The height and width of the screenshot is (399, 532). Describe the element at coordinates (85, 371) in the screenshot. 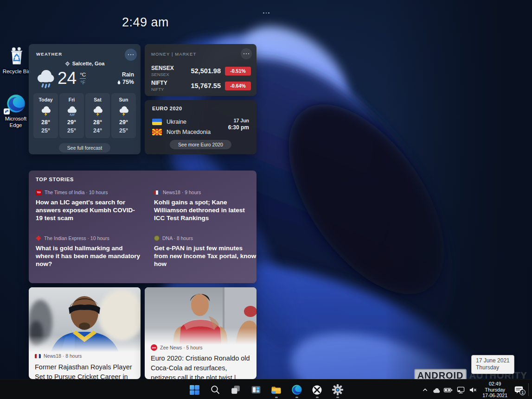

I see `news-headline: Former Rajasthan Royals Player Set to Pu…` at that location.